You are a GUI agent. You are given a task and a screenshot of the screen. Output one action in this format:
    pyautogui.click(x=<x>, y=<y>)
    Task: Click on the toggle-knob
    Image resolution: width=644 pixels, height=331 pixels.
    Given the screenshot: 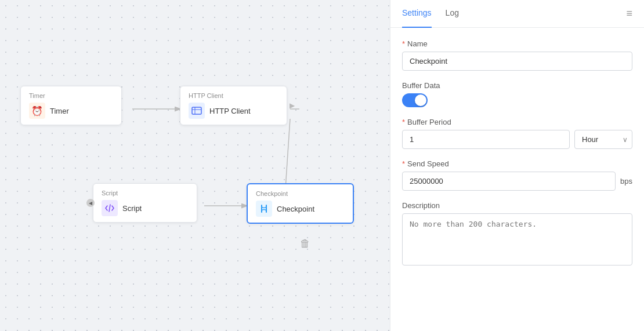 What is the action you would take?
    pyautogui.click(x=421, y=100)
    